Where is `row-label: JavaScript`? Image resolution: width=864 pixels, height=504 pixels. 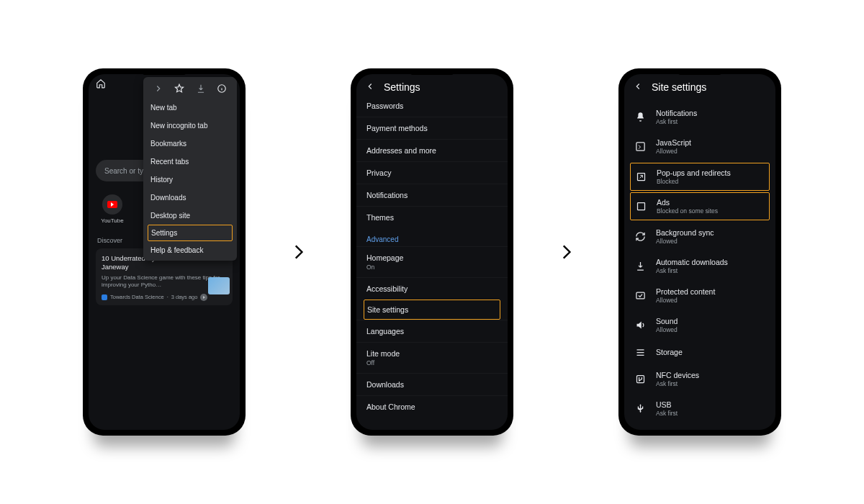
row-label: JavaScript is located at coordinates (674, 143).